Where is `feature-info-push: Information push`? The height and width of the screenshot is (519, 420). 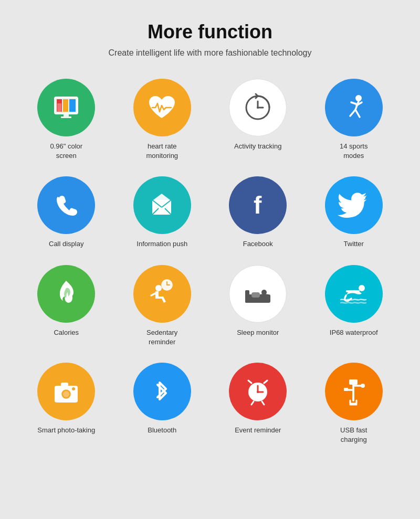
feature-info-push: Information push is located at coordinates (163, 213).